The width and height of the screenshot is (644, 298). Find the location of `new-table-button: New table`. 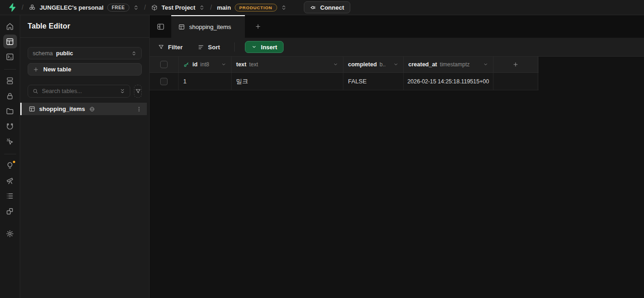

new-table-button: New table is located at coordinates (85, 69).